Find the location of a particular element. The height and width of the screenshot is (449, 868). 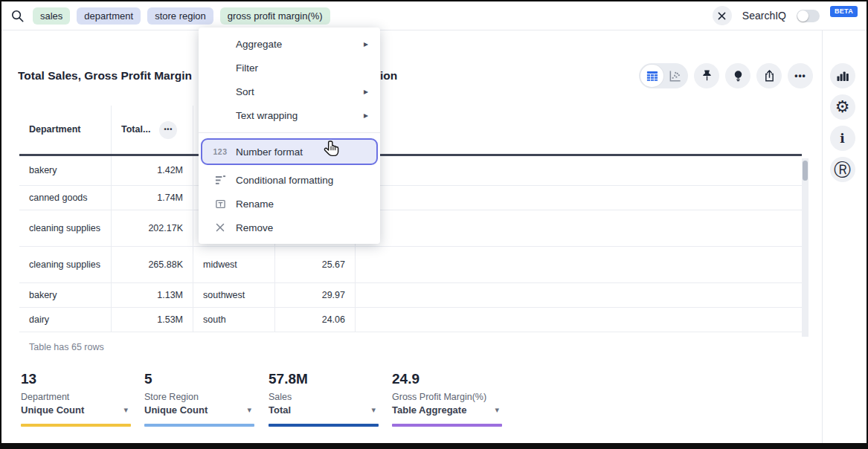

searchiq-label: SearchIQ is located at coordinates (765, 16).